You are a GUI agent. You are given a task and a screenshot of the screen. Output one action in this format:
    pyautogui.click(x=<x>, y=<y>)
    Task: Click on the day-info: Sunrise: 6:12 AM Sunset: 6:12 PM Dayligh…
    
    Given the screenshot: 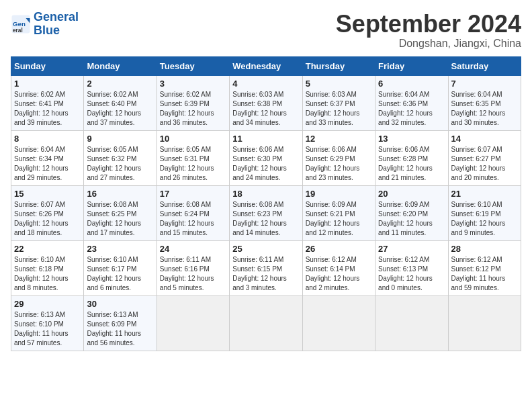 What is the action you would take?
    pyautogui.click(x=485, y=274)
    